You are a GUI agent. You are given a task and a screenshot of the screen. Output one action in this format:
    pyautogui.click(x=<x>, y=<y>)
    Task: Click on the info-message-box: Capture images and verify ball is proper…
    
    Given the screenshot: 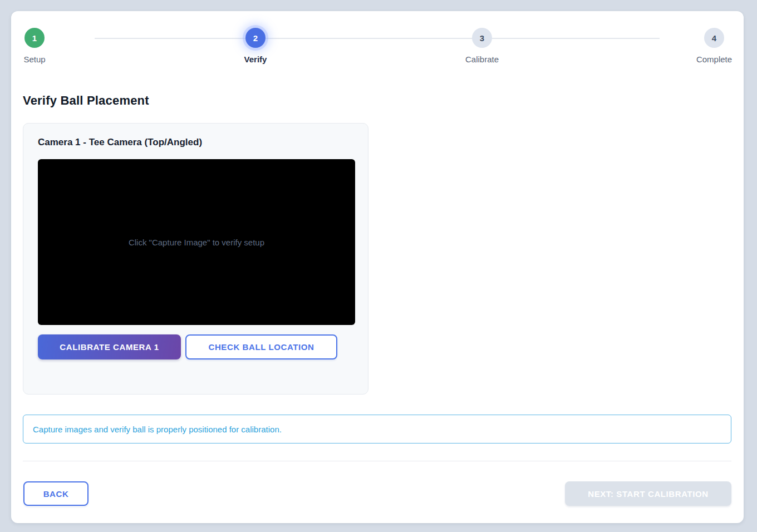 What is the action you would take?
    pyautogui.click(x=377, y=429)
    